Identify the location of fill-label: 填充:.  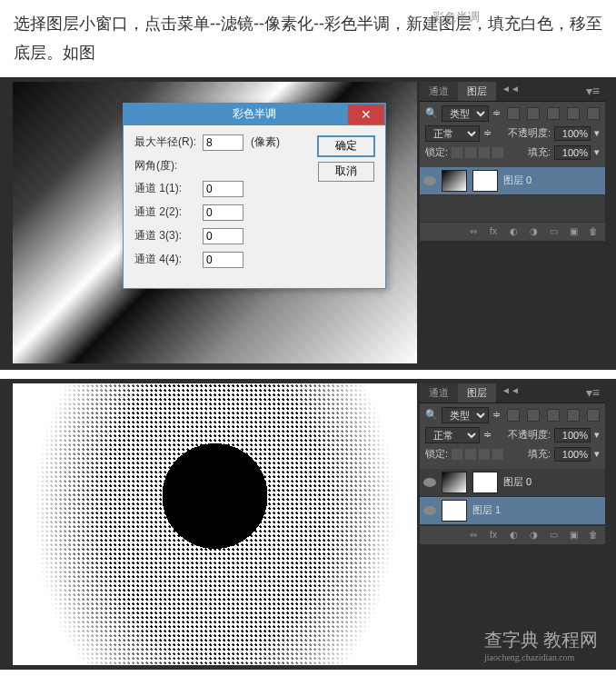
(540, 153).